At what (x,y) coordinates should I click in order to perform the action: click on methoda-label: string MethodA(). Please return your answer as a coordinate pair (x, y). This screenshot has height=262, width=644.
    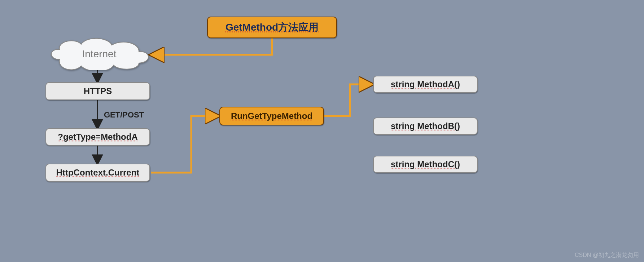
    Looking at the image, I should click on (425, 84).